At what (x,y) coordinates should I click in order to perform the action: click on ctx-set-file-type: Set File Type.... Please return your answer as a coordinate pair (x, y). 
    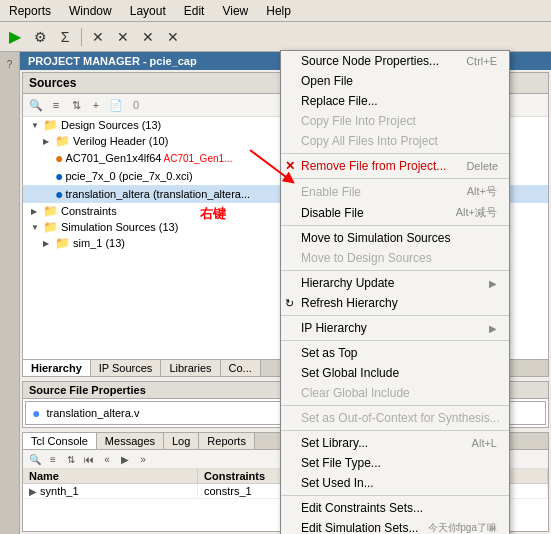
    Looking at the image, I should click on (395, 463).